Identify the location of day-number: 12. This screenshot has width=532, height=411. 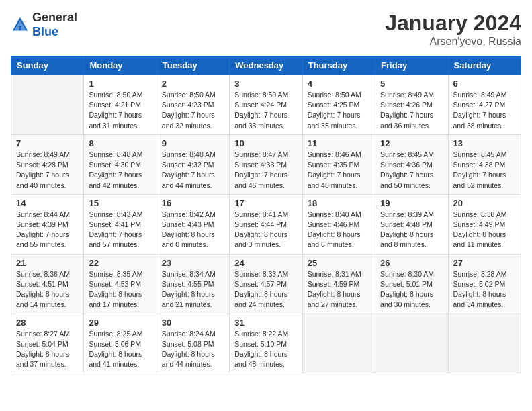
(411, 144).